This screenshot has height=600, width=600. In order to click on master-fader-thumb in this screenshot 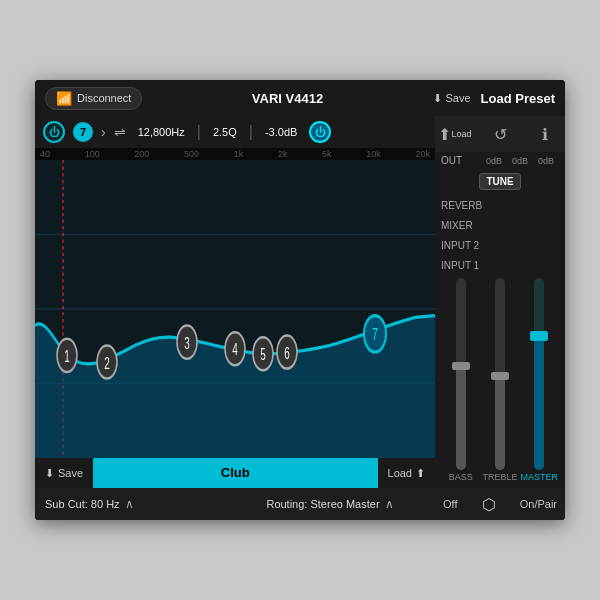, I will do `click(539, 336)`.